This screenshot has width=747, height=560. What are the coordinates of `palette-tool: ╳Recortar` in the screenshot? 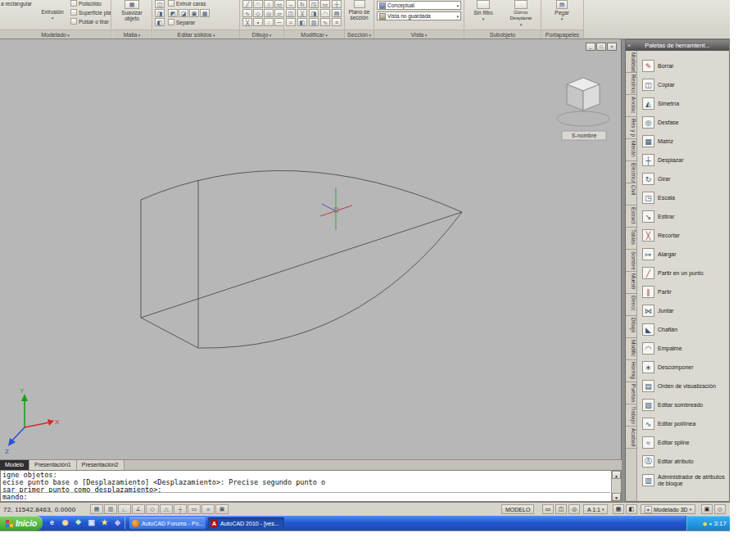 It's located at (683, 236).